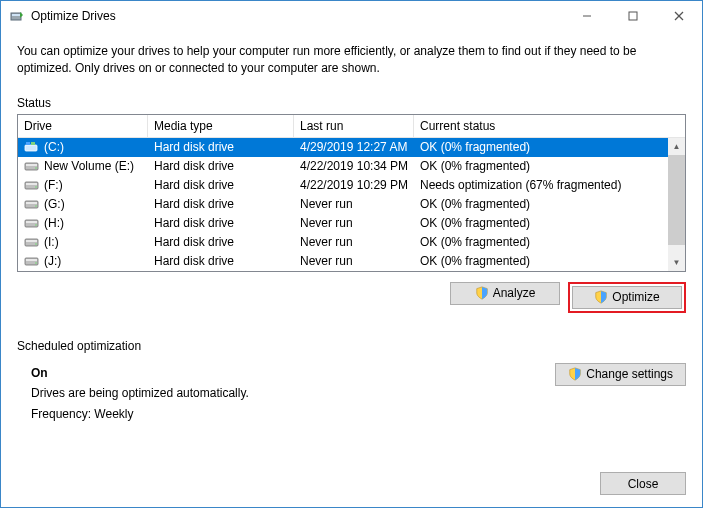 The image size is (703, 508). What do you see at coordinates (643, 484) in the screenshot?
I see `close-button: Close` at bounding box center [643, 484].